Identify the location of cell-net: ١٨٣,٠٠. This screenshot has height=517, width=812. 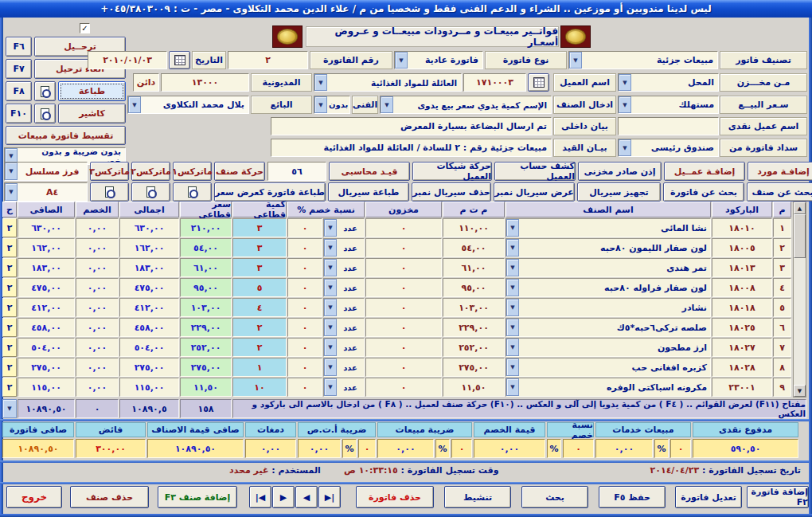
(46, 268).